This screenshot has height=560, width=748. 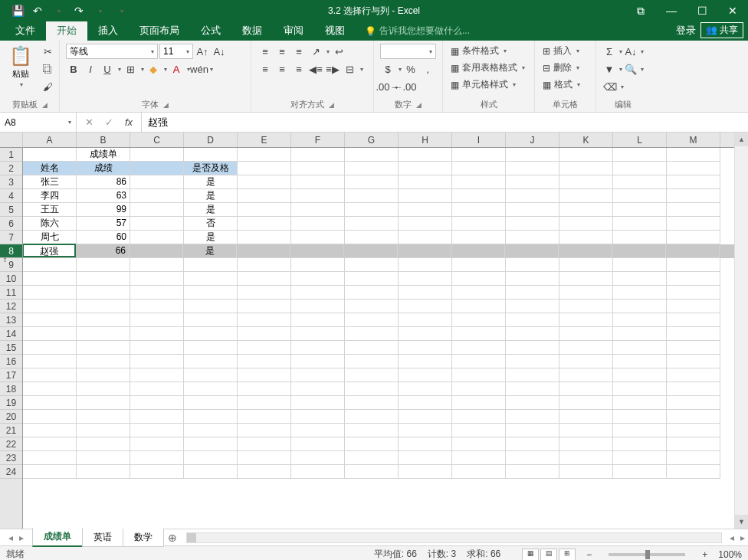 What do you see at coordinates (642, 52) in the screenshot?
I see `chevron-down-icon: ▾` at bounding box center [642, 52].